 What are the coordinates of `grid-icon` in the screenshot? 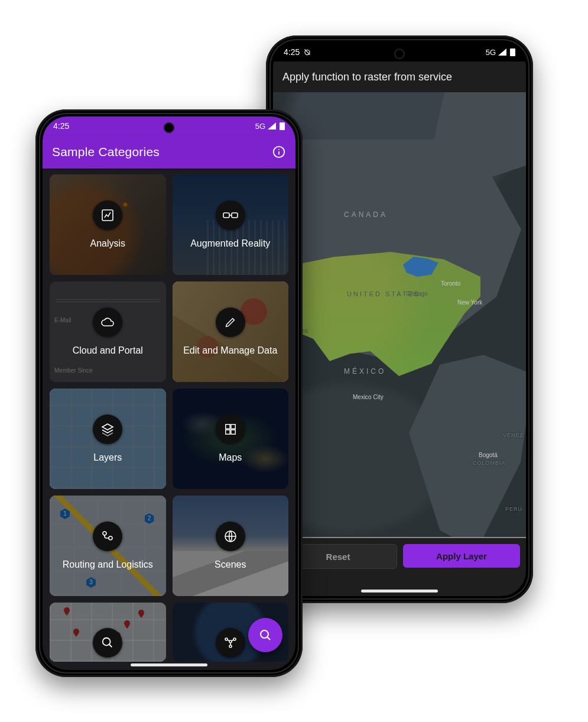 It's located at (230, 429).